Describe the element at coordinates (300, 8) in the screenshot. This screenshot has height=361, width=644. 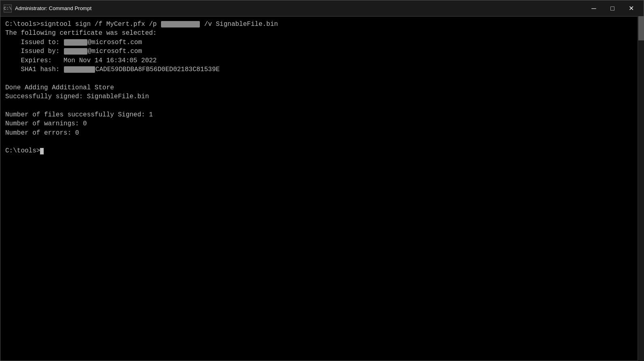
I see `window-title: Administrator: Command Prompt` at that location.